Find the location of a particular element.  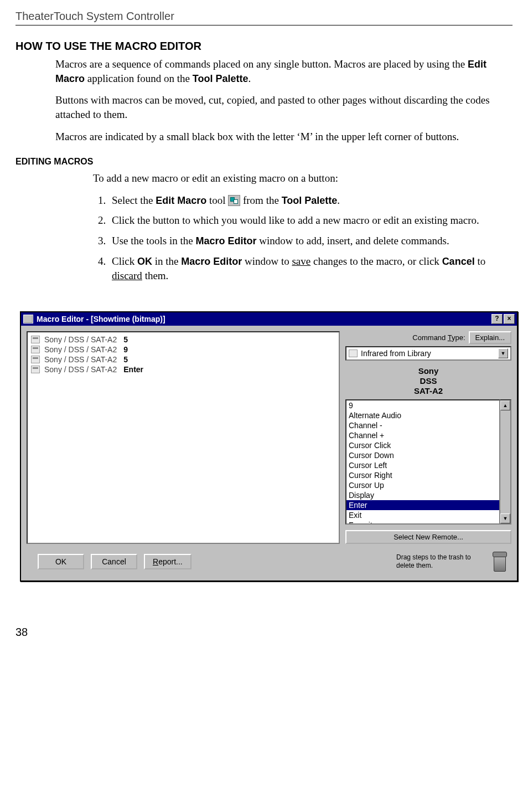

scroll-up-button: ▲ is located at coordinates (505, 405).